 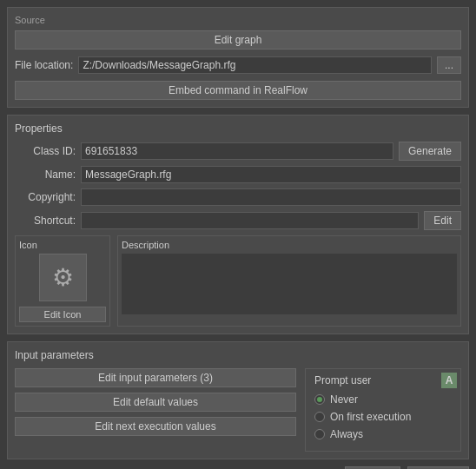 What do you see at coordinates (255, 65) in the screenshot?
I see `file-location-input` at bounding box center [255, 65].